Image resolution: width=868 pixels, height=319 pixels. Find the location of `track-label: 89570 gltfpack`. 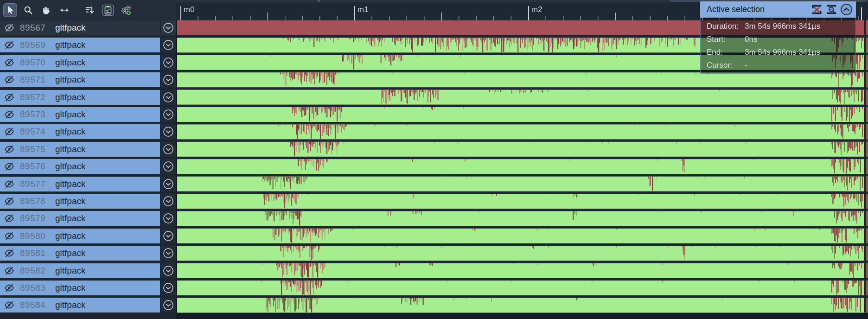

track-label: 89570 gltfpack is located at coordinates (80, 63).